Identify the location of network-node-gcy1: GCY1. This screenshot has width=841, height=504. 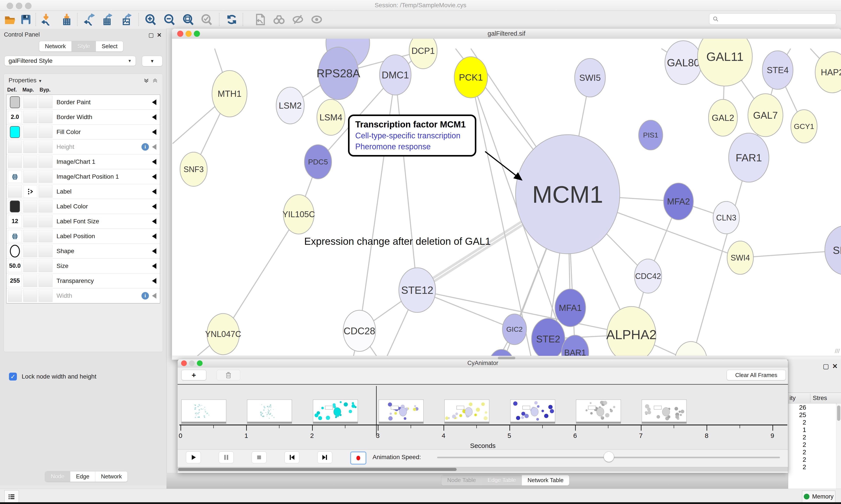
(804, 126).